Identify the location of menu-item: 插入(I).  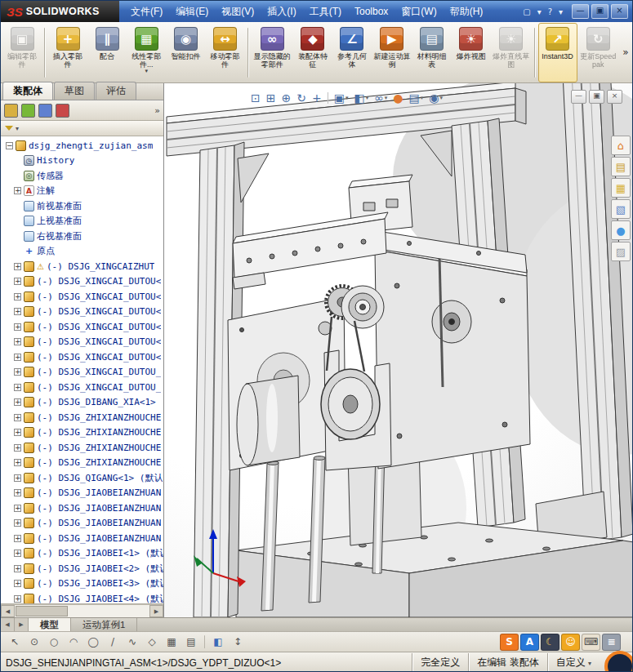
(281, 11).